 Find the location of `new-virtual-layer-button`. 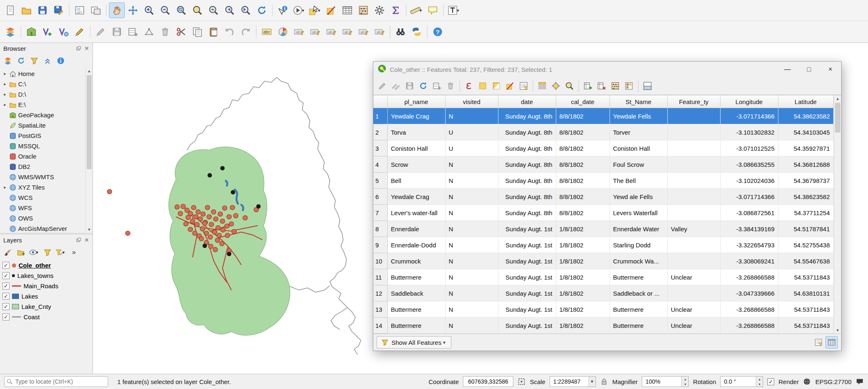

new-virtual-layer-button is located at coordinates (64, 32).